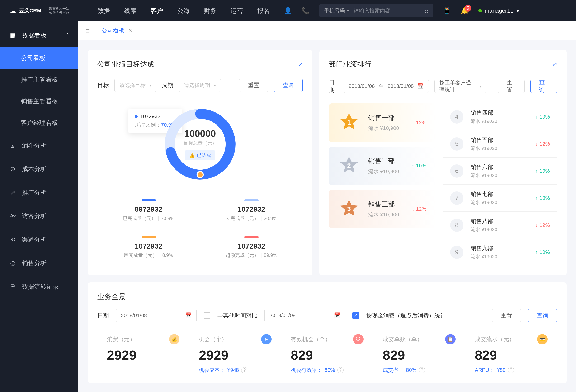 The height and width of the screenshot is (392, 576). What do you see at coordinates (349, 166) in the screenshot?
I see `medal-icon: 2` at bounding box center [349, 166].